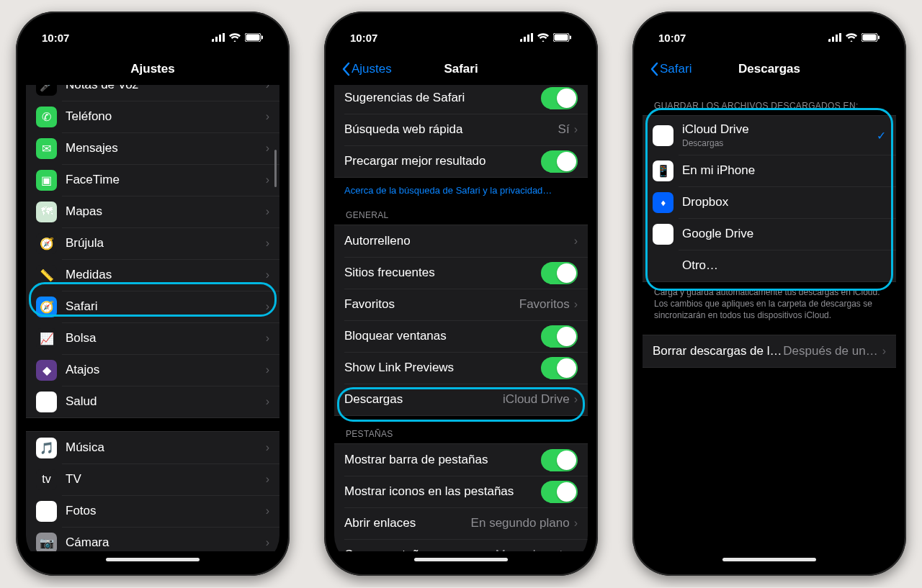 This screenshot has width=922, height=588. I want to click on save-footer: Carga y guarda automáticamente tus desca…, so click(769, 302).